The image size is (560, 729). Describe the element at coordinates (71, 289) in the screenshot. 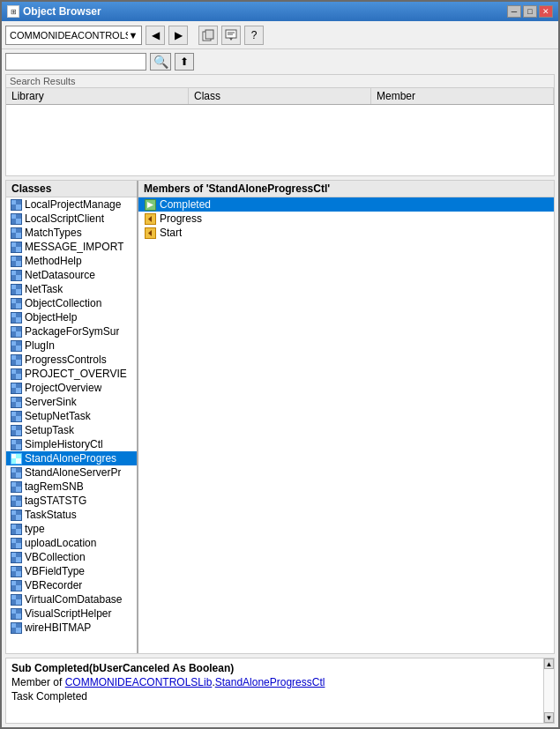

I see `classes-list-item: NetTask` at that location.